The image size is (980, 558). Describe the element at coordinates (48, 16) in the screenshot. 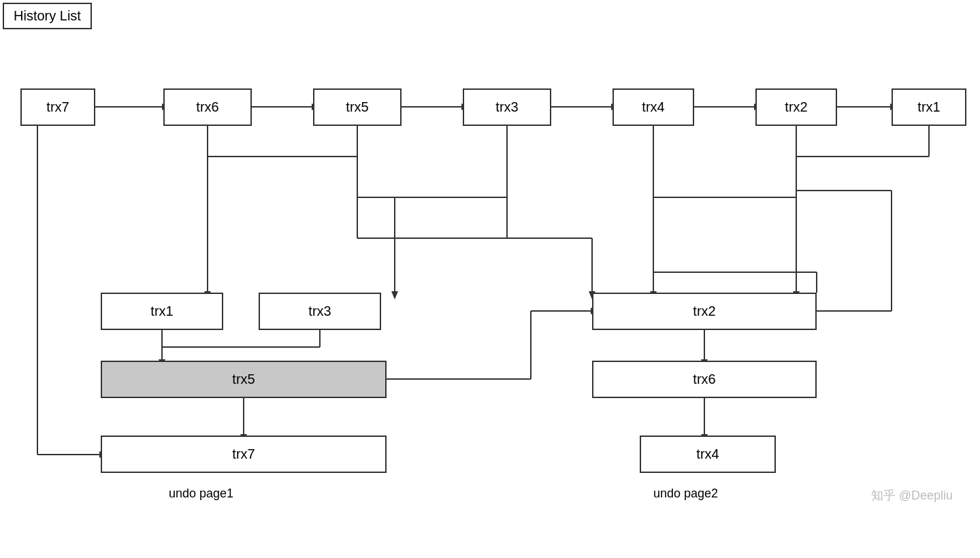

I see `title-box: History List` at that location.